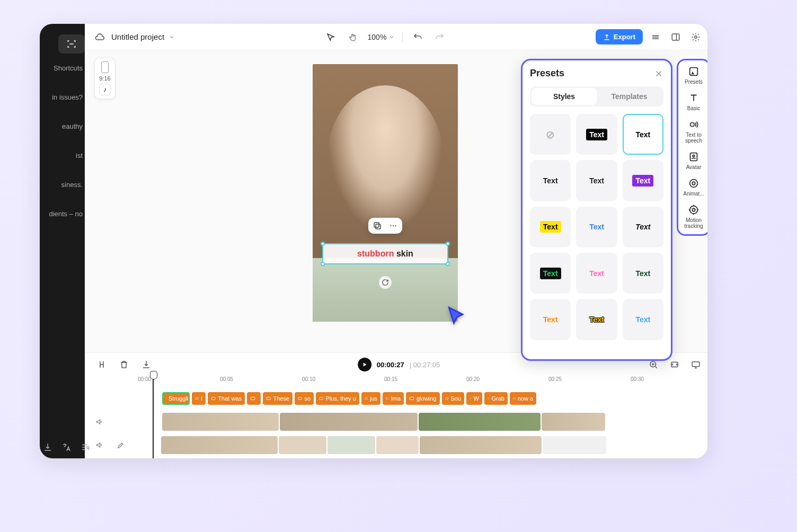 This screenshot has width=797, height=532. What do you see at coordinates (597, 210) in the screenshot?
I see `presets-panel: Presets Styles Templates ⊘TextTextTextTe…` at bounding box center [597, 210].